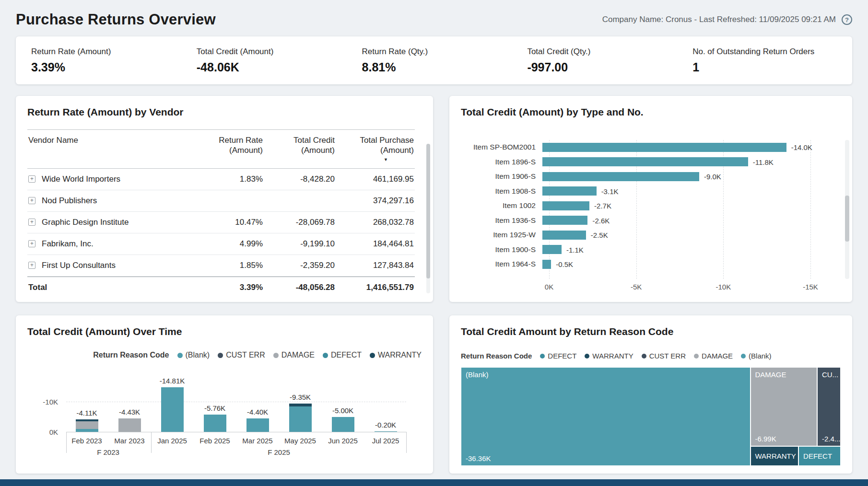  What do you see at coordinates (599, 235) in the screenshot?
I see `bar-value-label: -2.5K` at bounding box center [599, 235].